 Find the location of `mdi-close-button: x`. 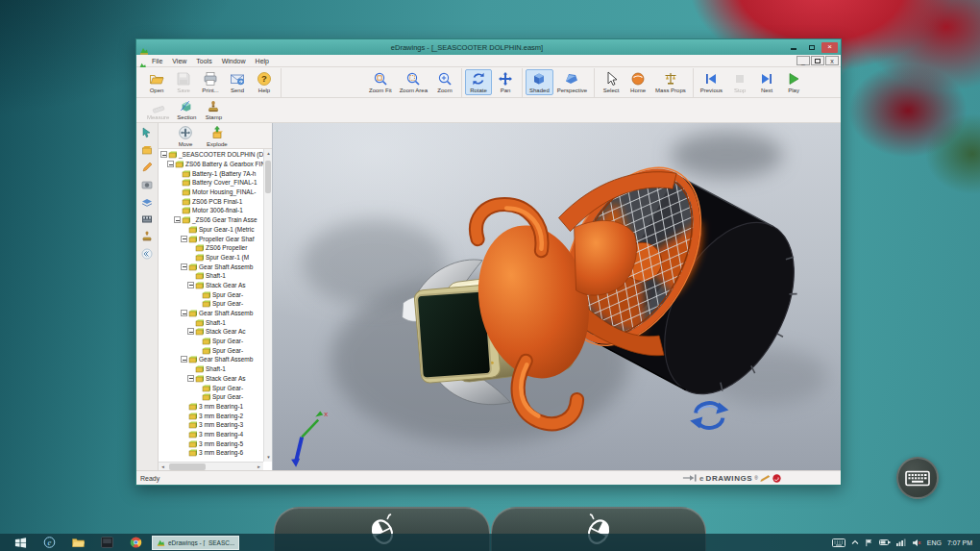

mdi-close-button: x is located at coordinates (832, 61).